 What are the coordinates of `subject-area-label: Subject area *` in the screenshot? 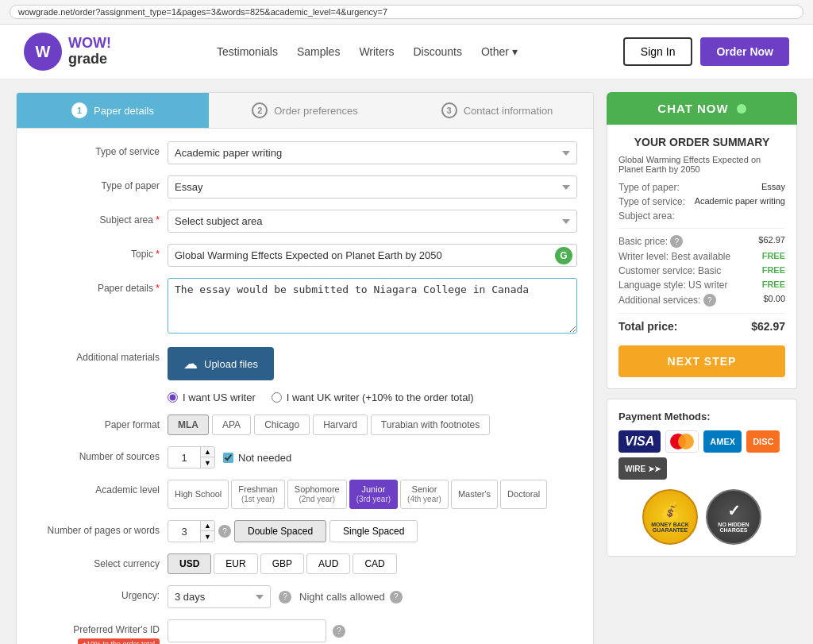 It's located at (96, 218).